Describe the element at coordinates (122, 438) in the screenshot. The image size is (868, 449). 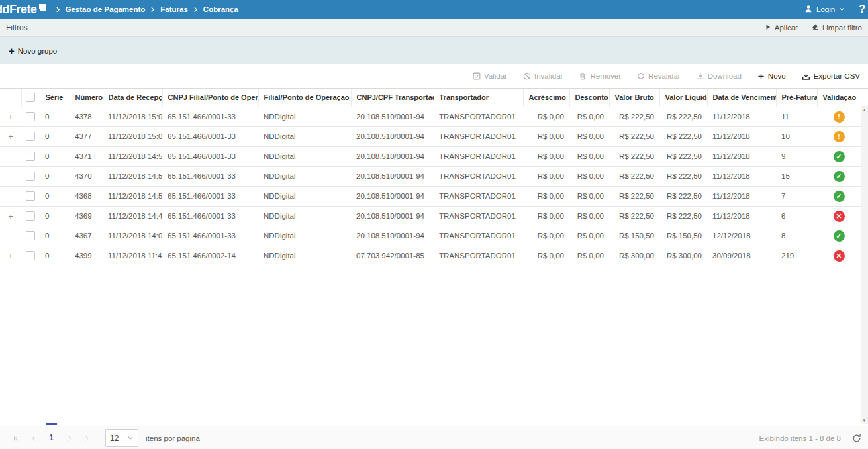
I see `page-size-dropdown: 12` at that location.